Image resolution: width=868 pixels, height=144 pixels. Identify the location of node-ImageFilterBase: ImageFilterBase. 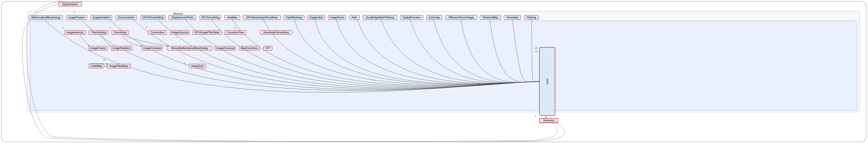
(119, 66).